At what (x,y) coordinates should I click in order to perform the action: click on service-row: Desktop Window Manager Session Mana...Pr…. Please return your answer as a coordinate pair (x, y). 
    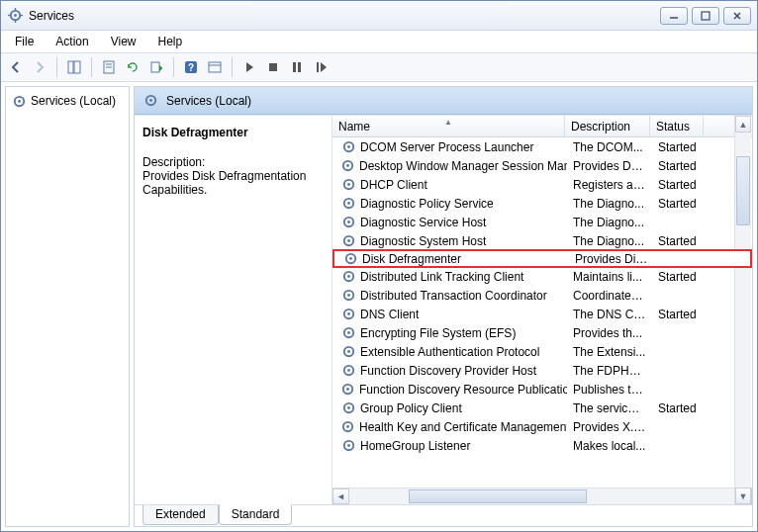
    Looking at the image, I should click on (542, 166).